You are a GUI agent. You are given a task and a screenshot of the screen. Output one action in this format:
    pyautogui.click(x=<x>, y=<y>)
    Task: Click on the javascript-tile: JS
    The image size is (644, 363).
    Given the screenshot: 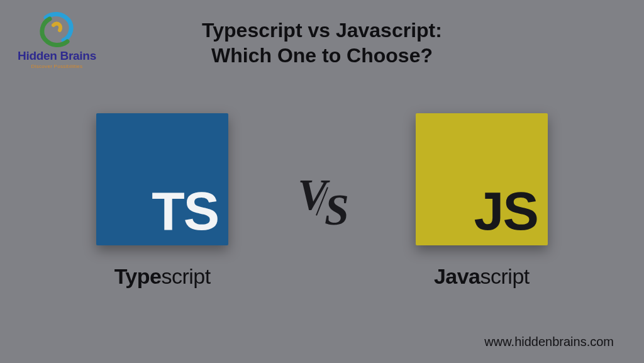 What is the action you would take?
    pyautogui.click(x=482, y=179)
    